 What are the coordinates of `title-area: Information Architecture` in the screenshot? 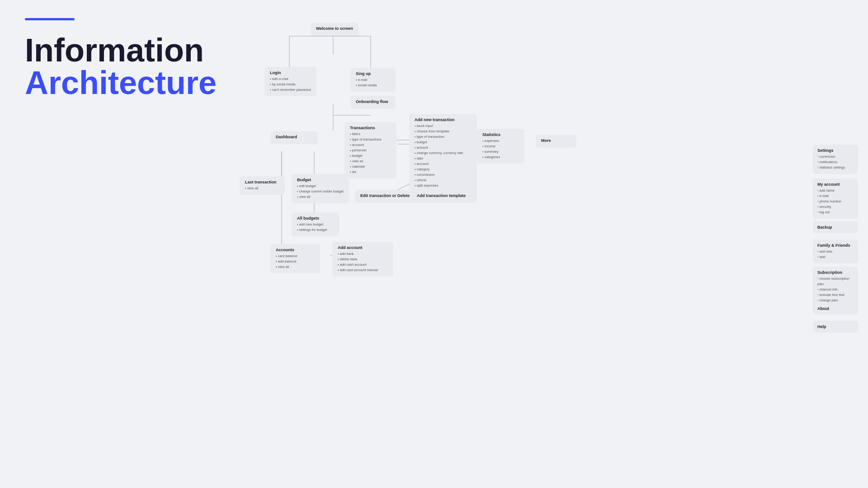 It's located at (121, 59).